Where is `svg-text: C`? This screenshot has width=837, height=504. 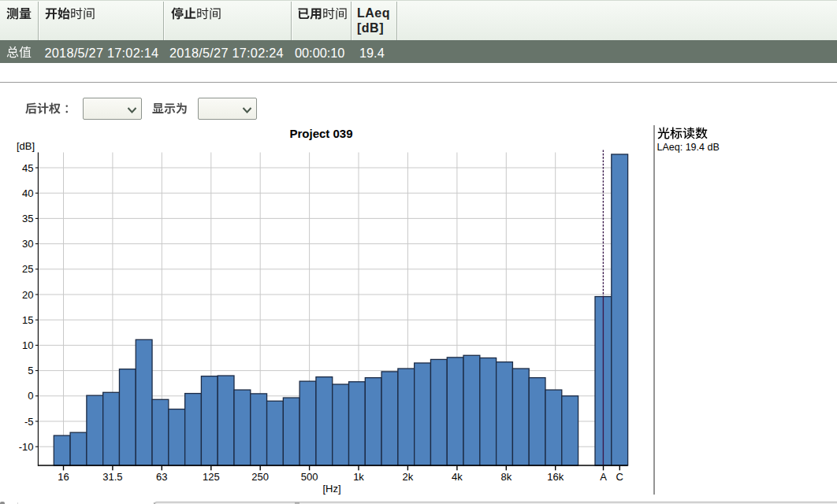
svg-text: C is located at coordinates (619, 477).